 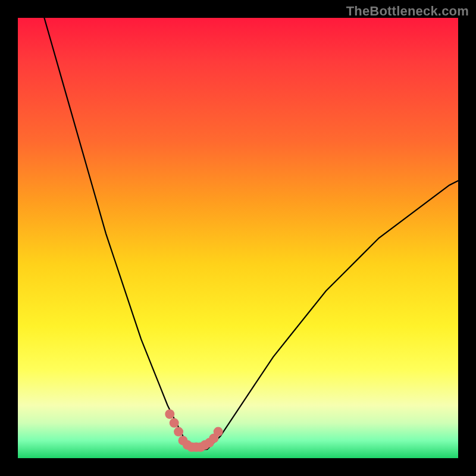 What do you see at coordinates (408, 11) in the screenshot?
I see `watermark-text: TheBottleneck.com` at bounding box center [408, 11].